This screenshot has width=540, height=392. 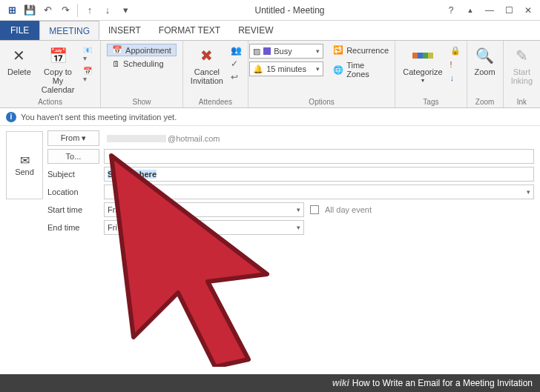 I want to click on group-tags: Categorize ▾ 🔒 ! ↓ Tags, so click(x=431, y=74).